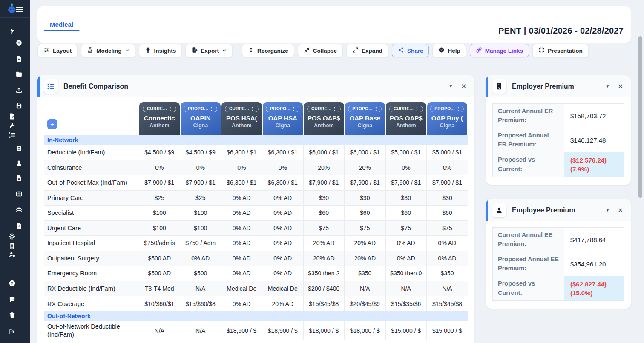  Describe the element at coordinates (12, 332) in the screenshot. I see `logout-icon` at that location.